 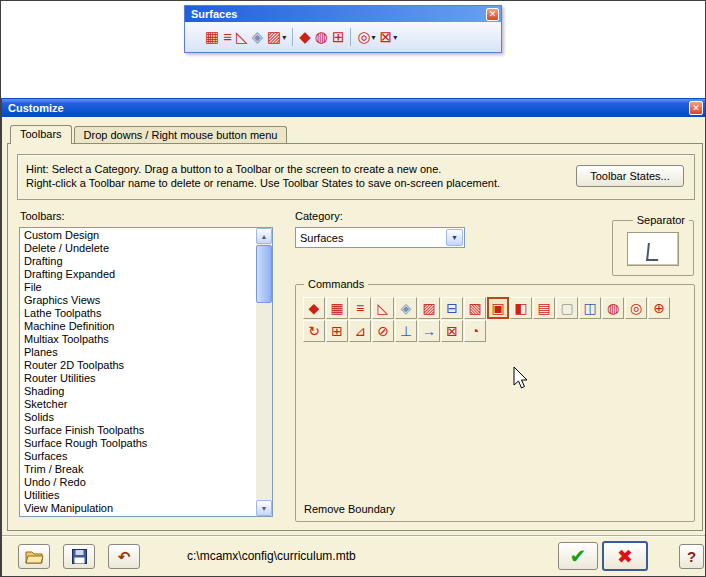 I want to click on flat-boundary-surface-icon: ≡, so click(x=228, y=37).